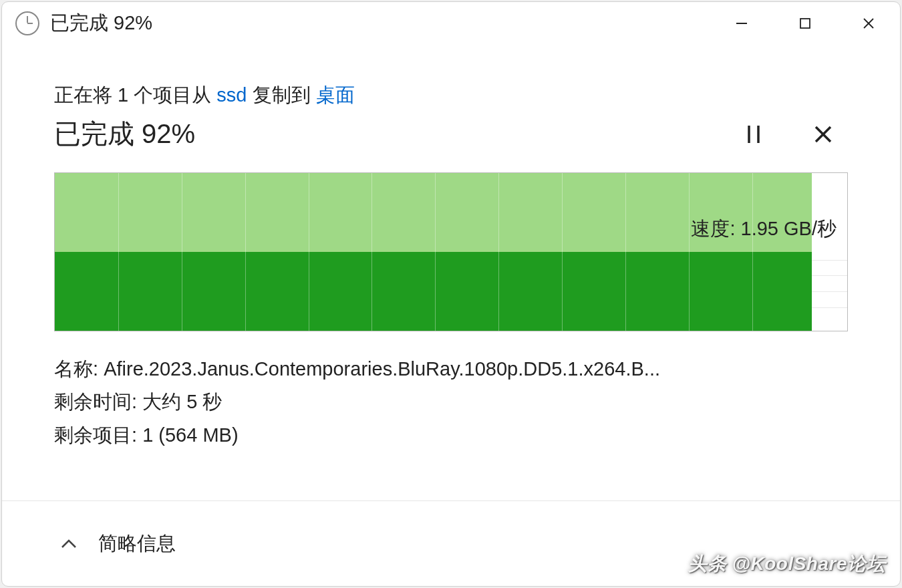 This screenshot has width=902, height=588. Describe the element at coordinates (804, 23) in the screenshot. I see `maximize-button` at that location.